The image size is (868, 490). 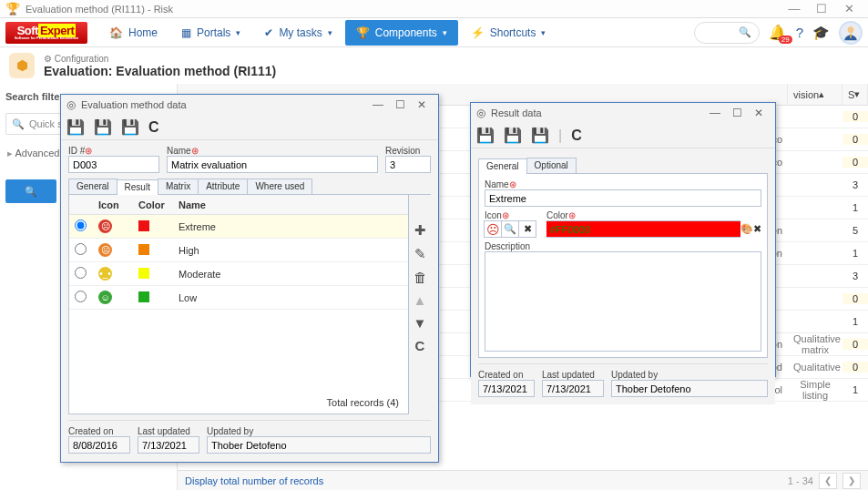 What do you see at coordinates (133, 33) in the screenshot?
I see `nav-home: 🏠 Home` at bounding box center [133, 33].